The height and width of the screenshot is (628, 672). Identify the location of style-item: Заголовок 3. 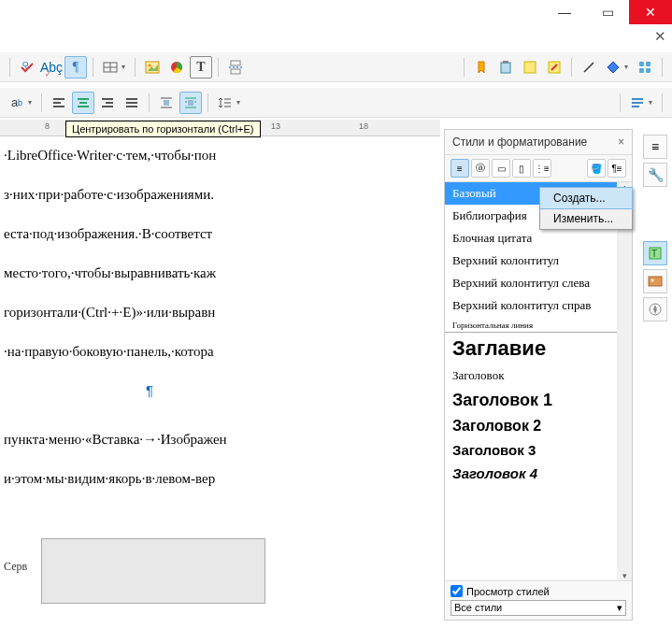
(538, 450).